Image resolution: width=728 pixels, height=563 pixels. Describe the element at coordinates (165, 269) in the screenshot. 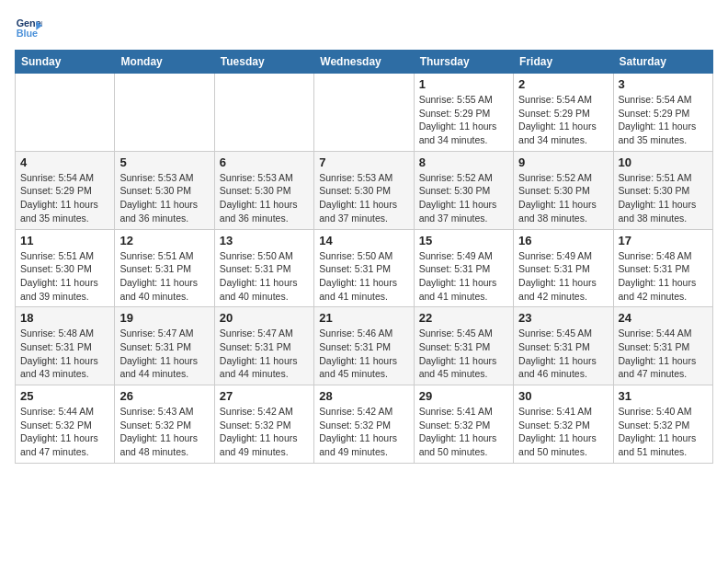

I see `day-cell: 12Sunrise: 5:51 AM Sunset: 5:31 PM Dayli…` at that location.